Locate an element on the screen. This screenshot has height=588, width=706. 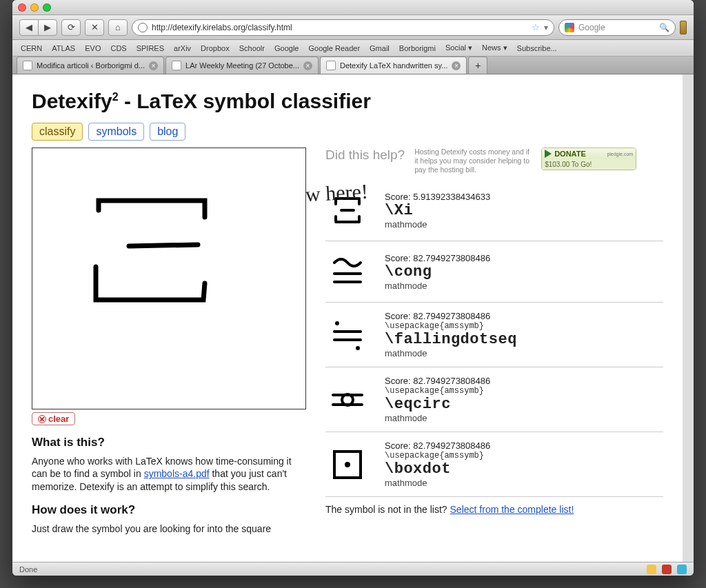
page-title: Detexify2 - LaTeX symbol classifier is located at coordinates (347, 101).